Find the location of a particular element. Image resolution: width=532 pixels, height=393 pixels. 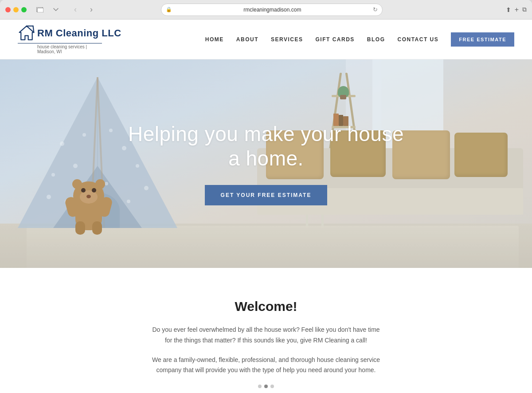

logo-tagline: house cleaning services | Madison, WI is located at coordinates (60, 49).